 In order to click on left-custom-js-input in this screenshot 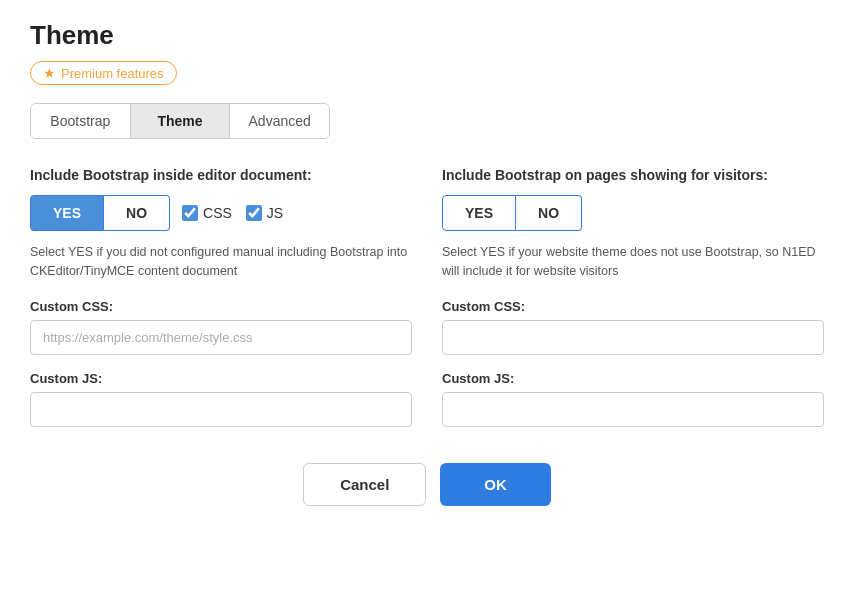, I will do `click(221, 410)`.